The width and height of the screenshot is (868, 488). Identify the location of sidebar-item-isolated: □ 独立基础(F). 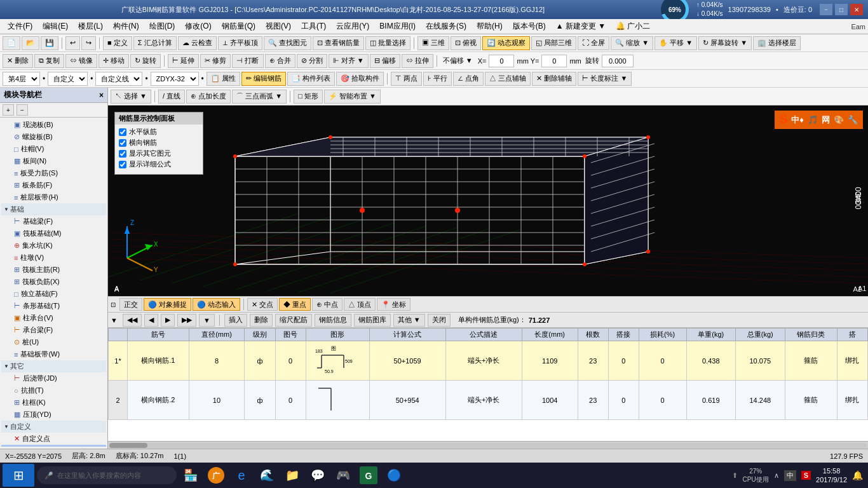
(53, 294).